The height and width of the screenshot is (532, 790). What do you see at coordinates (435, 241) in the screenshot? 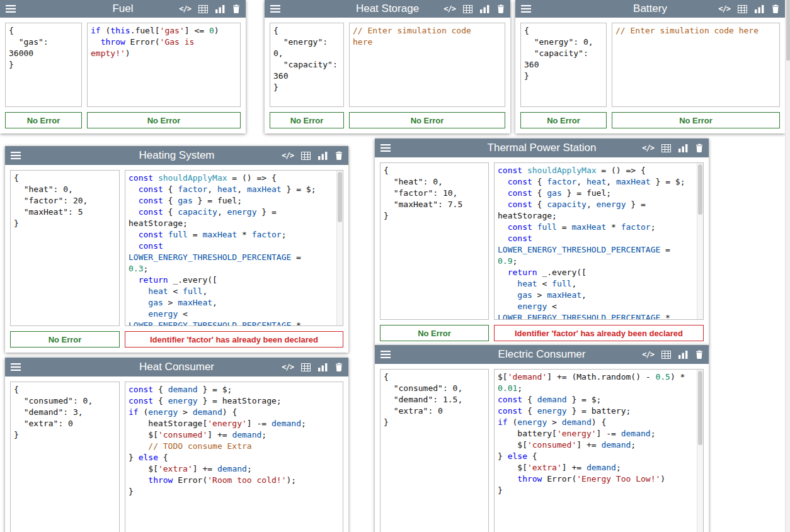
I see `state-editor: { "heat": 0, "factor": 10, "maxHeat": 7.…` at bounding box center [435, 241].